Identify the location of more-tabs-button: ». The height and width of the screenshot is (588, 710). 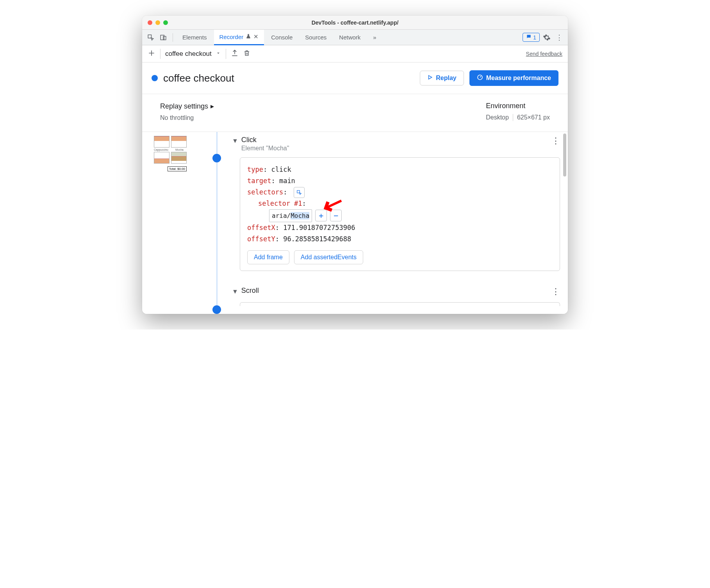
(375, 37).